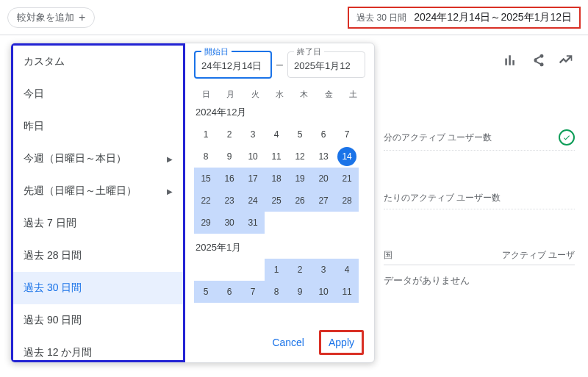 The width and height of the screenshot is (588, 377). I want to click on background-metrics: 分のアクティブ ユーザー数 たりのアクティブ ユーザー数 国 アクティブ ユーザ…, so click(479, 210).